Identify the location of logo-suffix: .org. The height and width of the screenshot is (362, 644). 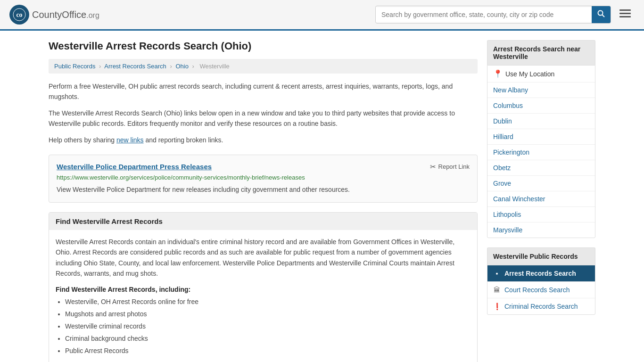
(93, 15).